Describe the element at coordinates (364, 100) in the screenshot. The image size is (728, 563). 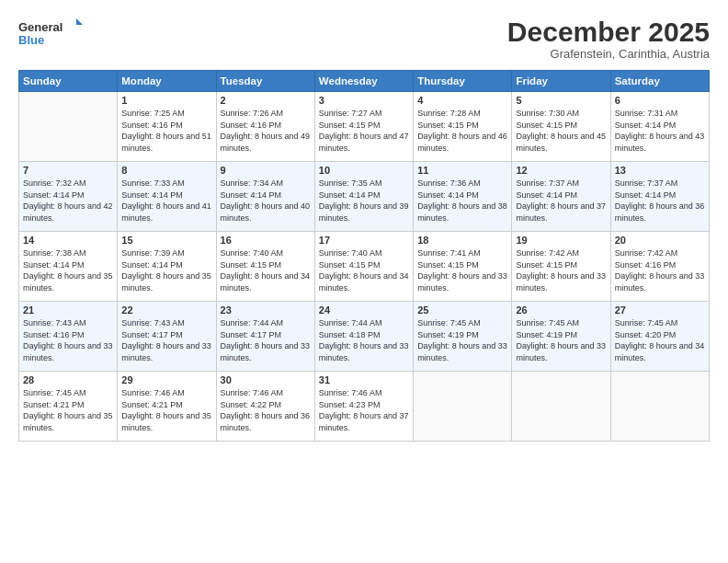
I see `day-number: 3` at that location.